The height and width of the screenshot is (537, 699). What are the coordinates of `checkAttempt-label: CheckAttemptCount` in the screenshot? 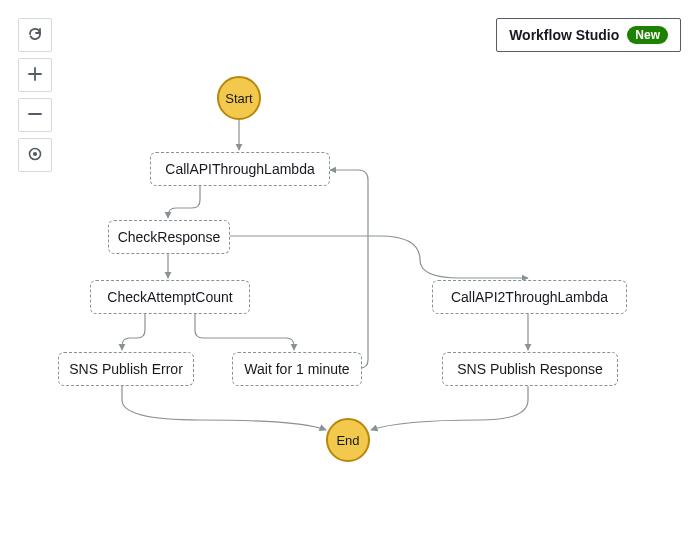 It's located at (170, 297).